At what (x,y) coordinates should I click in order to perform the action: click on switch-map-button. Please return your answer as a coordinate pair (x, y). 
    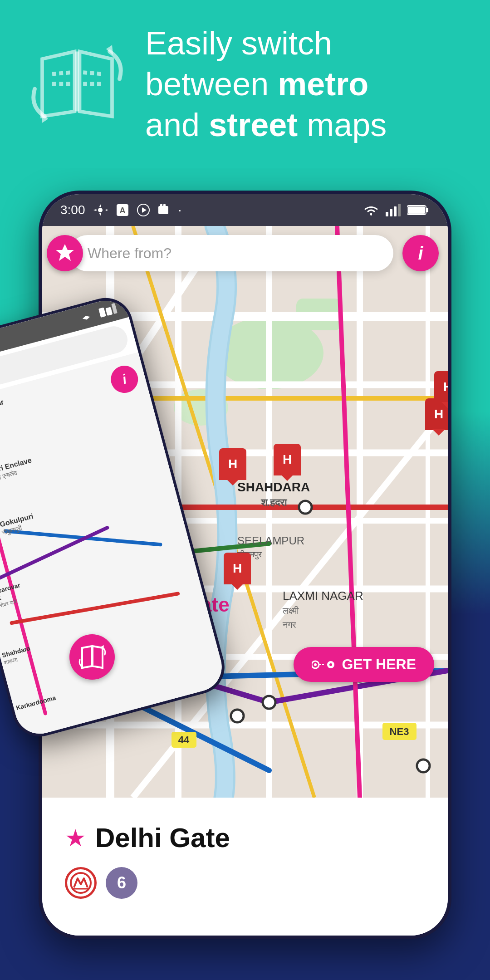
    Looking at the image, I should click on (92, 657).